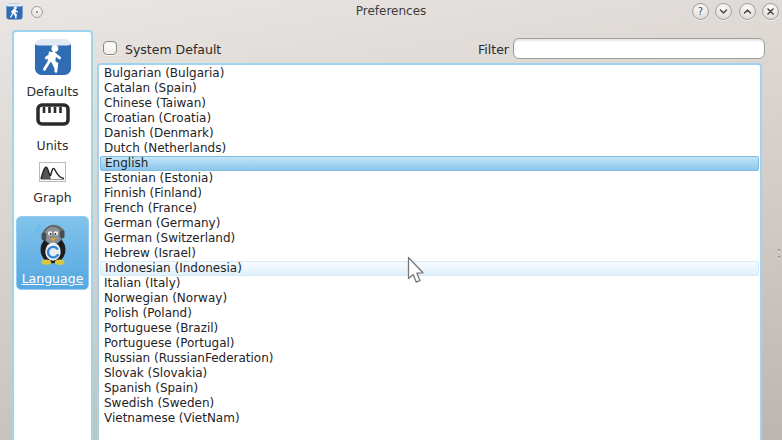  Describe the element at coordinates (430, 298) in the screenshot. I see `list-item: Norwegian (Norway)` at that location.